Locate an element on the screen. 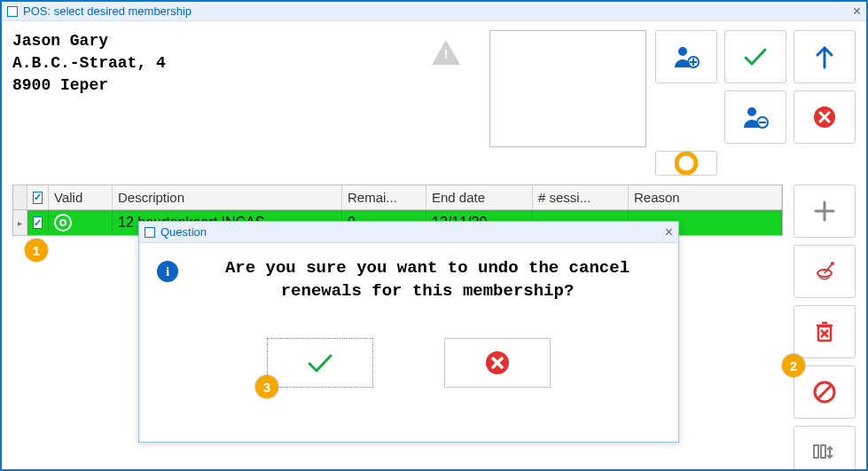 Image resolution: width=868 pixels, height=471 pixels. side-toolbar is located at coordinates (825, 328).